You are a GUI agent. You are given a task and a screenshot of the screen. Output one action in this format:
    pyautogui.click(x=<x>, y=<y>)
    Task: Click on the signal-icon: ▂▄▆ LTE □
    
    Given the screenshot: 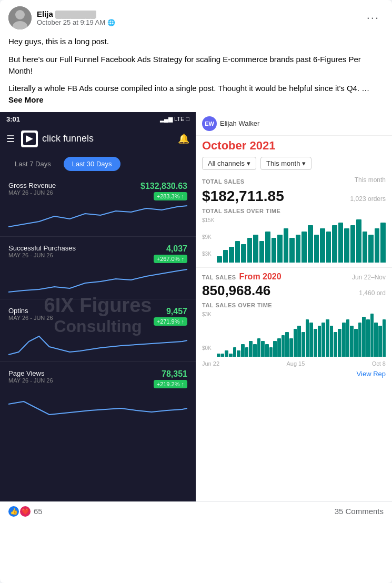 What is the action you would take?
    pyautogui.click(x=175, y=119)
    